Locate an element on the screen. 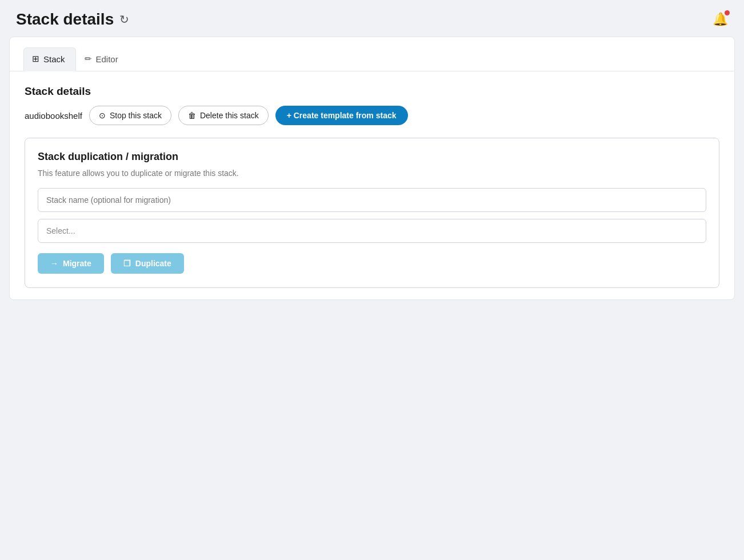 Image resolution: width=744 pixels, height=560 pixels. migrate-button: → Migrate is located at coordinates (71, 263).